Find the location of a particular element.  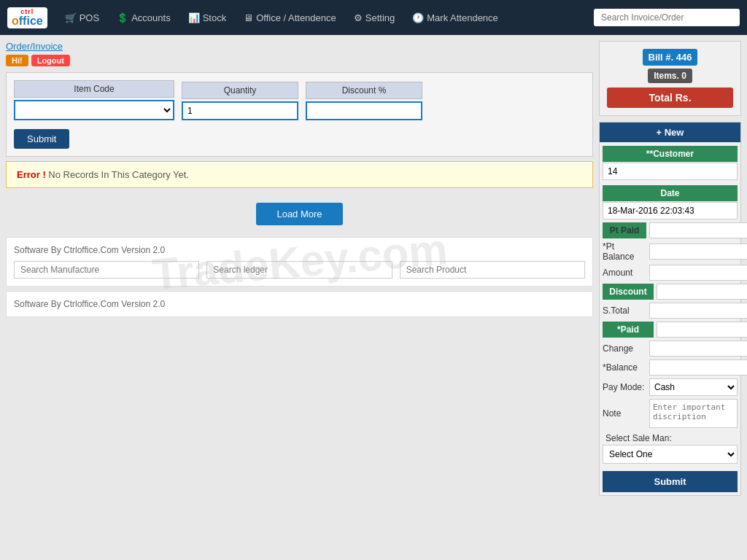

paid-row: *Paid is located at coordinates (670, 330).